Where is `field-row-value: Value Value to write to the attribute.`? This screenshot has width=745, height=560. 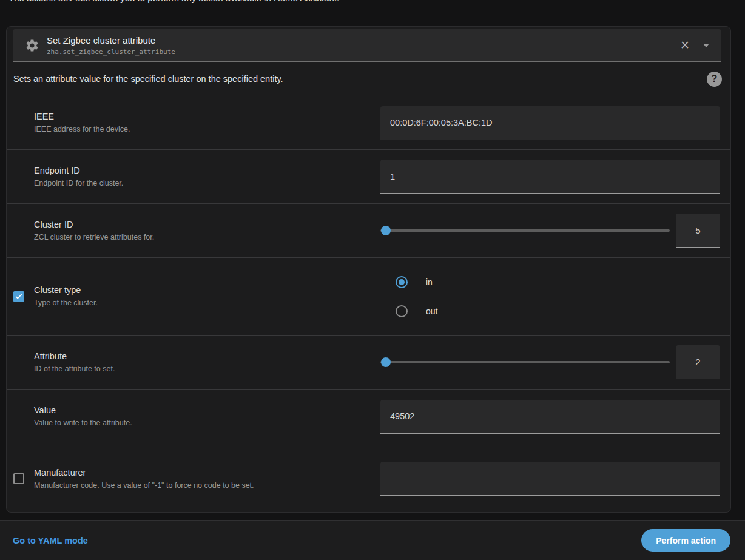 field-row-value: Value Value to write to the attribute. is located at coordinates (369, 416).